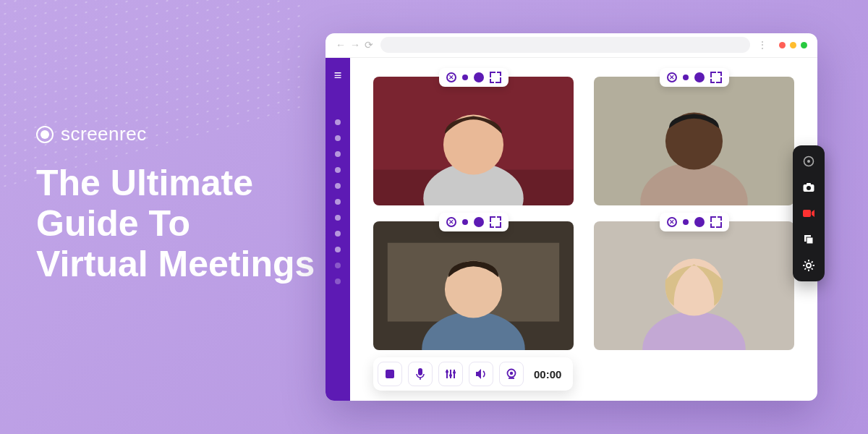  Describe the element at coordinates (793, 45) in the screenshot. I see `browser-traffic-lights` at that location.